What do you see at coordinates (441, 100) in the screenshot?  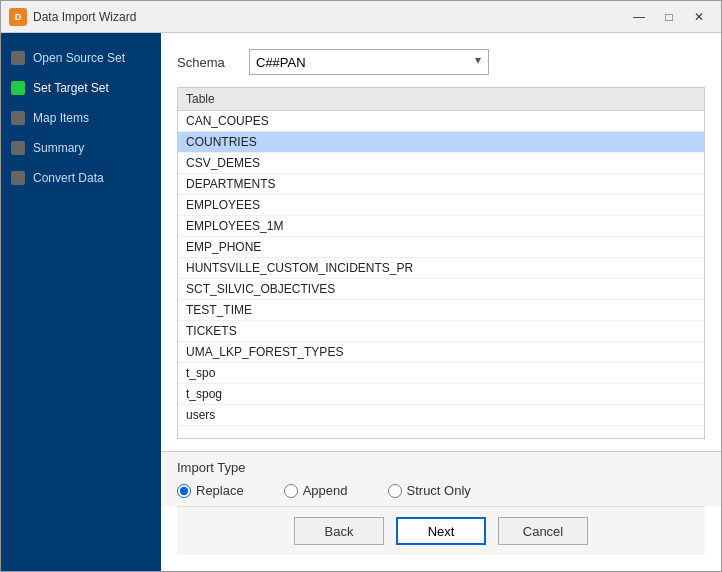 I see `table-header: Table` at bounding box center [441, 100].